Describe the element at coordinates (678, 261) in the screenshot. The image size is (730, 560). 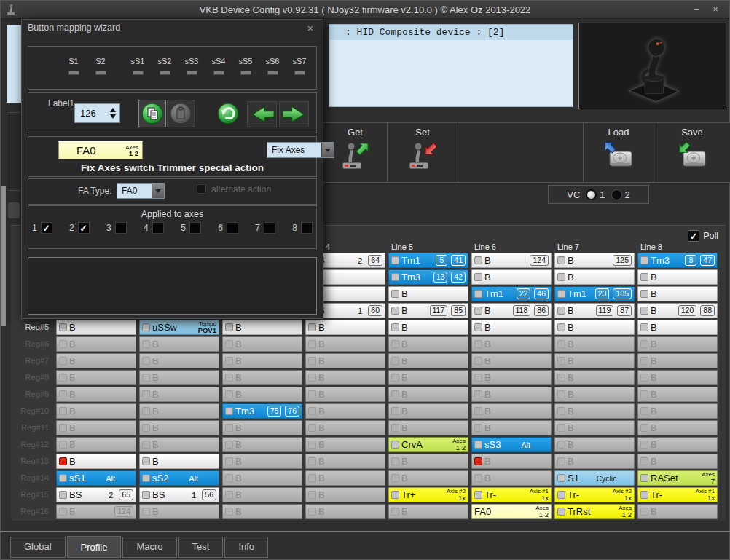
I see `mapping-cell: Tm3847` at that location.